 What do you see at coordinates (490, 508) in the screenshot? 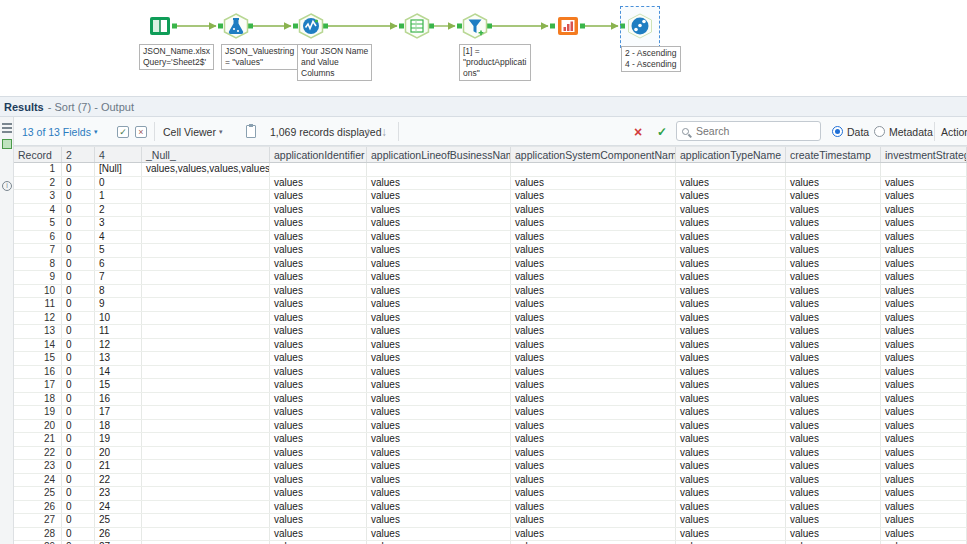
I see `table-row: 26024valuesvaluesvaluesvaluesvaluesvalue…` at bounding box center [490, 508].